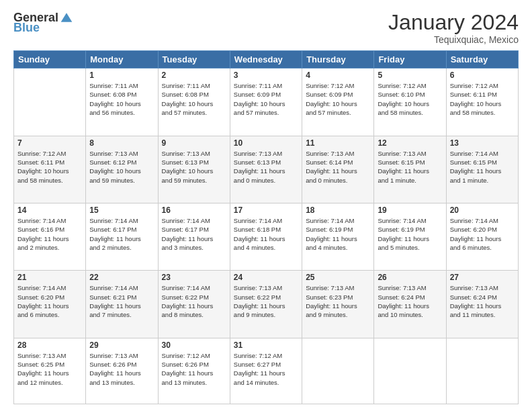  What do you see at coordinates (193, 169) in the screenshot?
I see `day-cell: 9Sunrise: 7:13 AMSunset: 6:13 PMDaylight…` at bounding box center [193, 169].